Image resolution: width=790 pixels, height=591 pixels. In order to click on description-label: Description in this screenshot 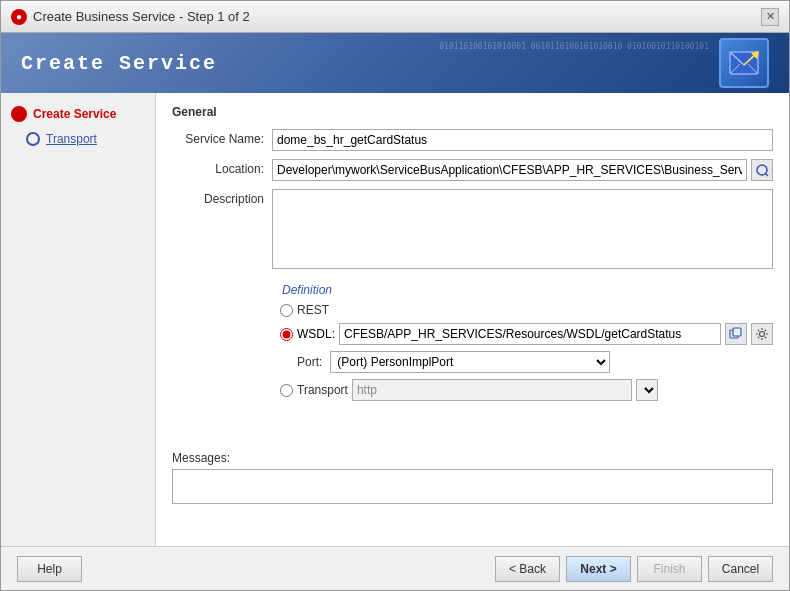, I will do `click(222, 198)`.